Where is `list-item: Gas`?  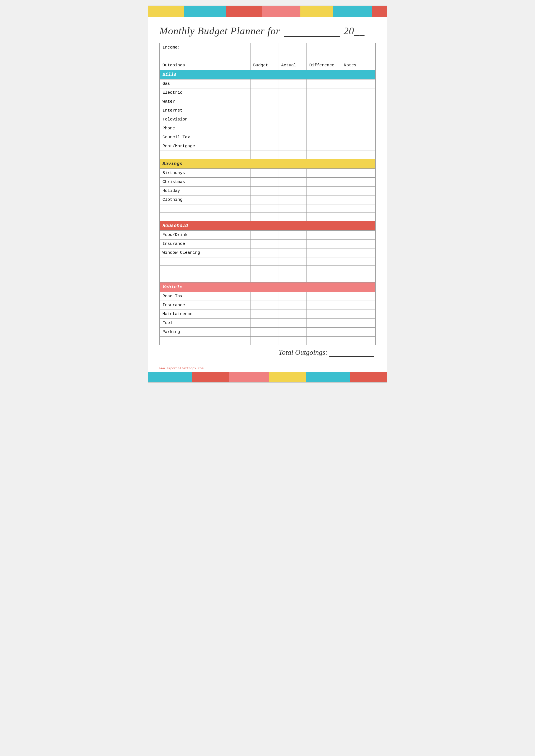
list-item: Gas is located at coordinates (268, 84).